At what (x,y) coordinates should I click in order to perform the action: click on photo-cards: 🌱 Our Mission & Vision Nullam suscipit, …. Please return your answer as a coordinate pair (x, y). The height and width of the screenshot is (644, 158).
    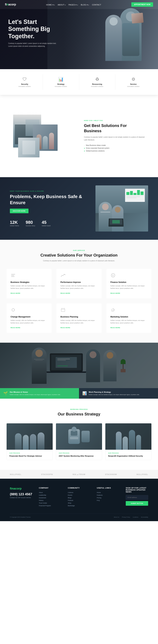
    Looking at the image, I should click on (79, 394).